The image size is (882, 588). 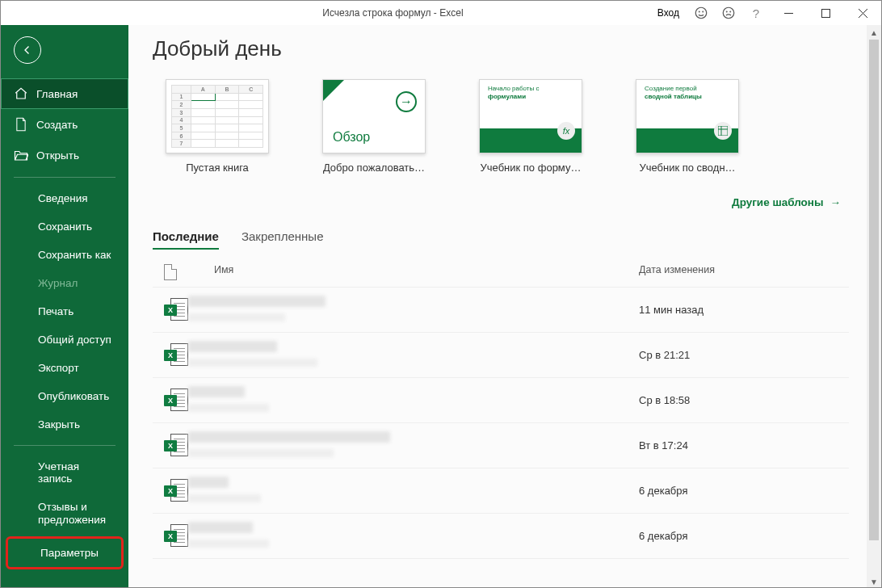 What do you see at coordinates (170, 272) in the screenshot?
I see `document-icon` at bounding box center [170, 272].